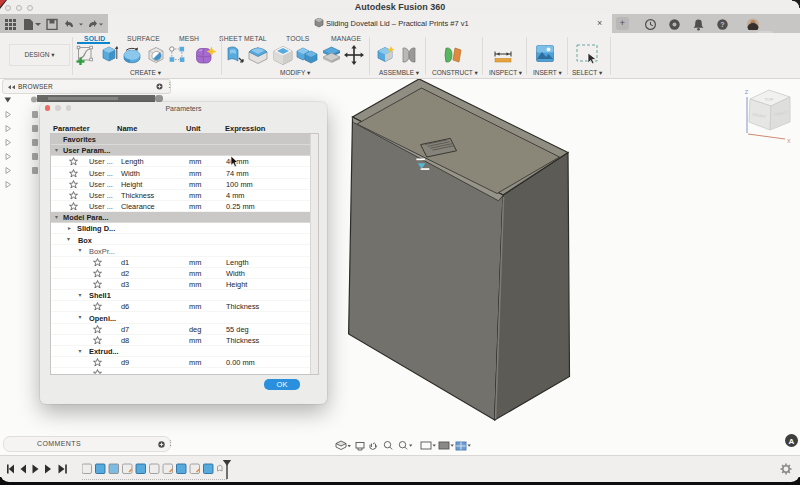 The width and height of the screenshot is (800, 485). What do you see at coordinates (770, 100) in the screenshot?
I see `svg-text: TOP` at bounding box center [770, 100].